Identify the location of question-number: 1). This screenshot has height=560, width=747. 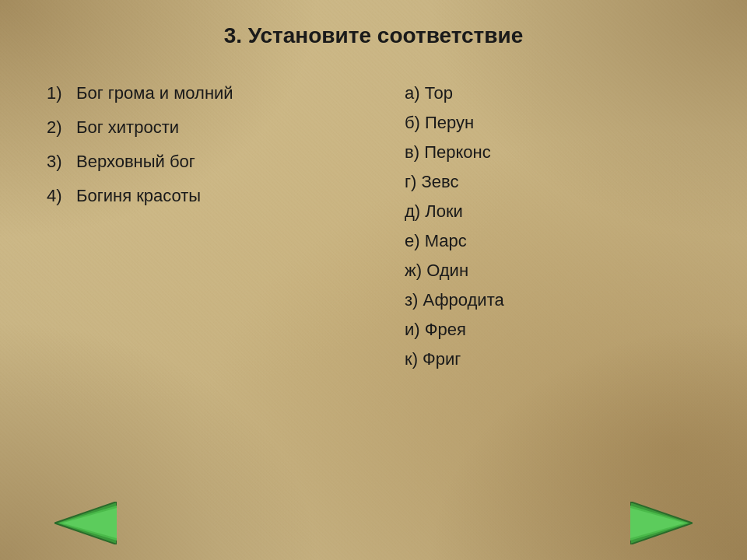
(58, 93).